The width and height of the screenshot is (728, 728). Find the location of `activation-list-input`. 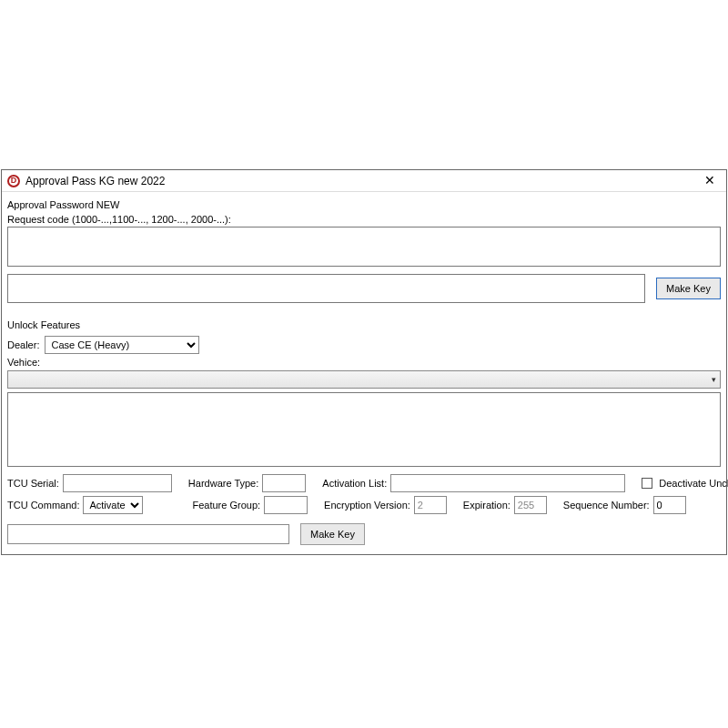

activation-list-input is located at coordinates (508, 483).